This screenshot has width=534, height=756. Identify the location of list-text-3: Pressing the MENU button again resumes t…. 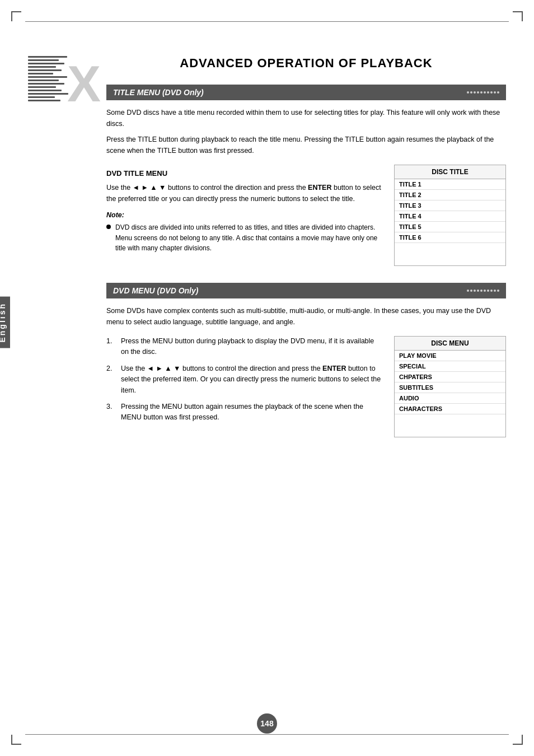
(252, 412).